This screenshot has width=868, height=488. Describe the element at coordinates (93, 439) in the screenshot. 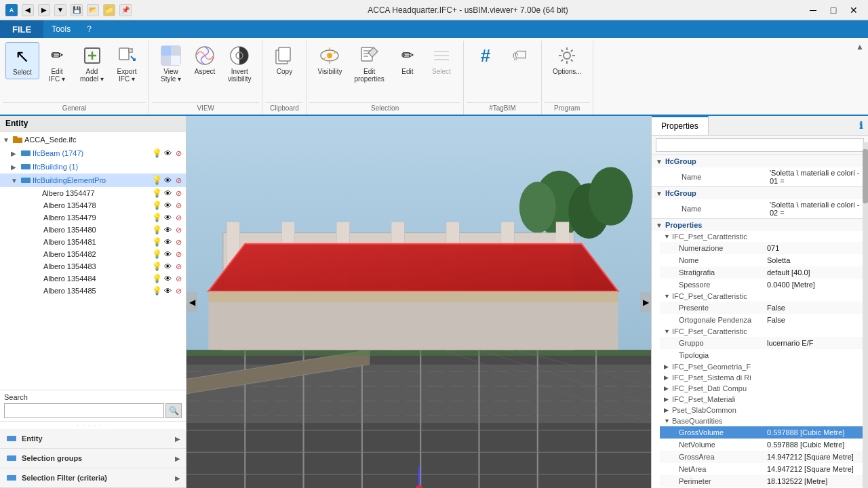

I see `section-entity: Entity ▶` at that location.